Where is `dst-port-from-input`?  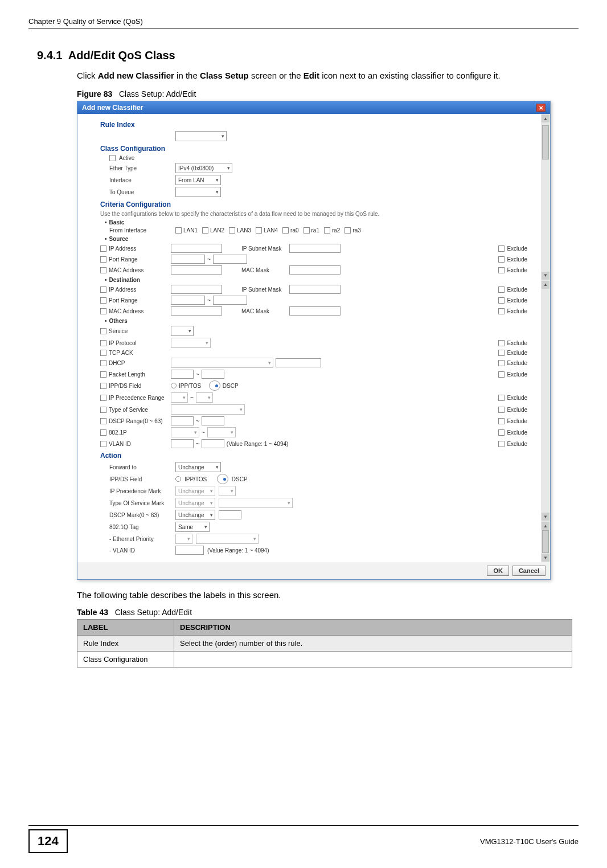 dst-port-from-input is located at coordinates (188, 300).